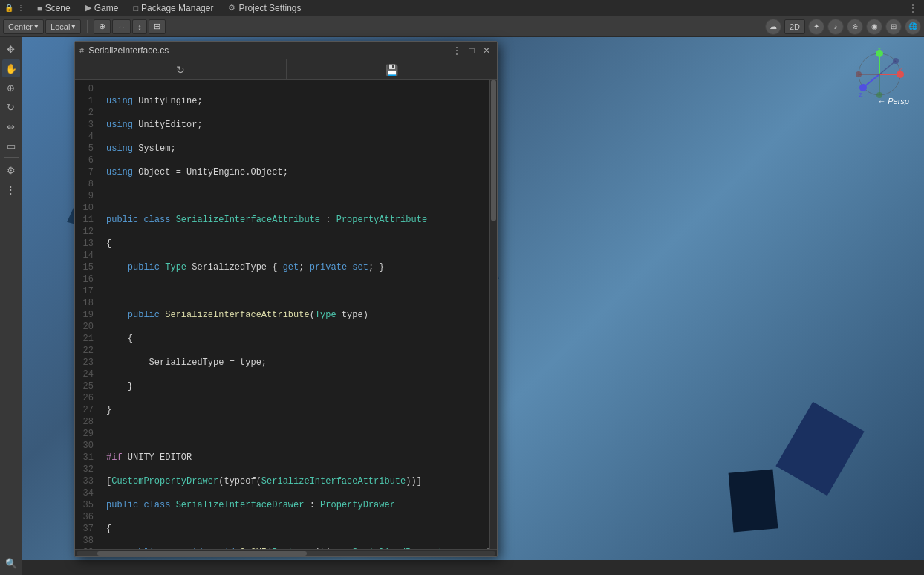 Image resolution: width=924 pixels, height=575 pixels. What do you see at coordinates (74, 27) in the screenshot?
I see `local-chevron-icon: ▾` at bounding box center [74, 27].